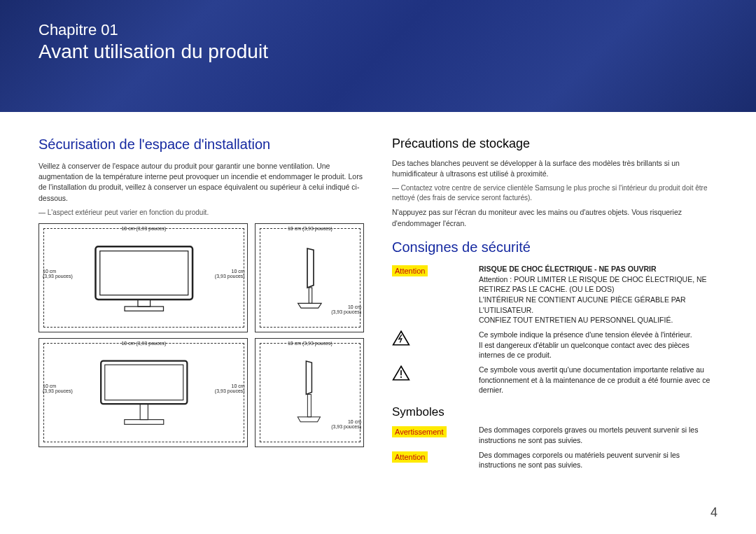  Describe the element at coordinates (430, 456) in the screenshot. I see `attention2-tag-cell: Attention` at that location.